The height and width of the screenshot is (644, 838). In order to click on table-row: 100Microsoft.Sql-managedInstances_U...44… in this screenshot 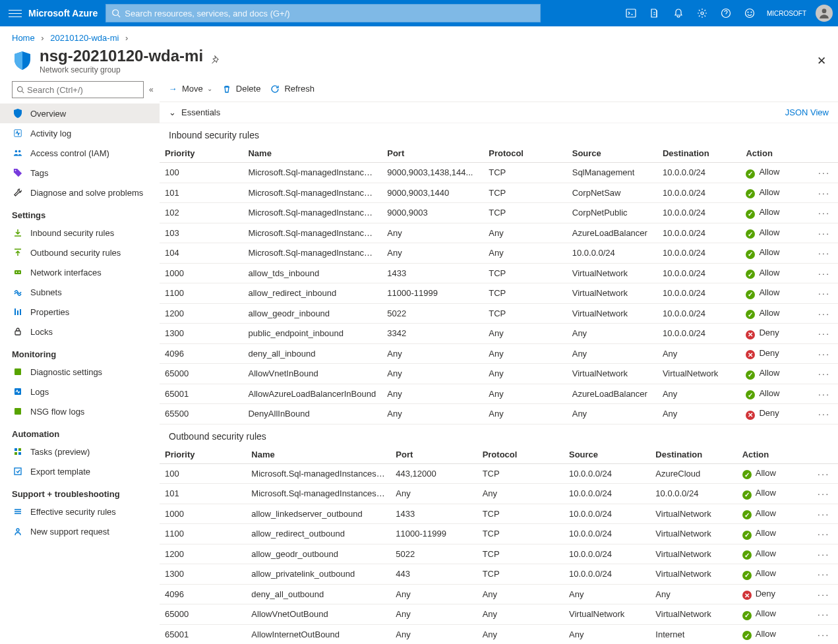, I will do `click(498, 473)`.